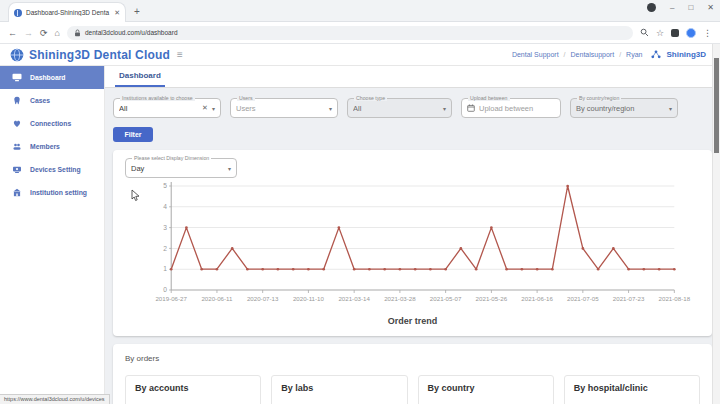  Describe the element at coordinates (644, 32) in the screenshot. I see `search-icon` at that location.